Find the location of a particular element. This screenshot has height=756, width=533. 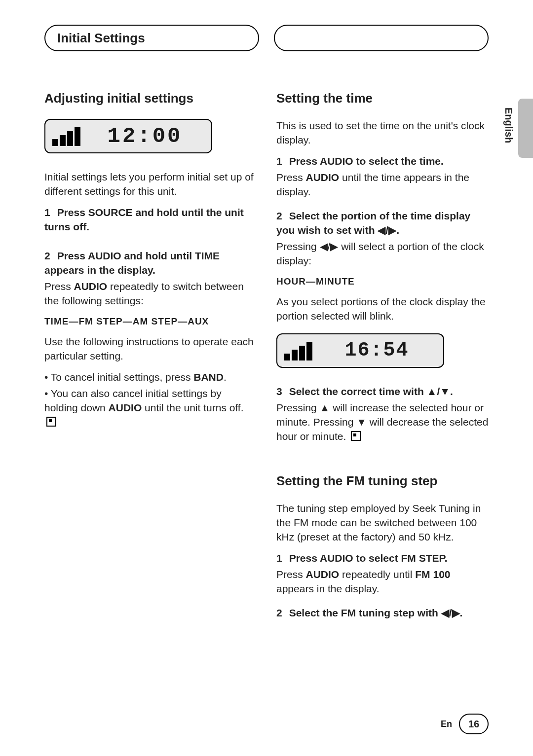

time-step-1-desc: Press AUDIO until the time appears in th… is located at coordinates (382, 185).